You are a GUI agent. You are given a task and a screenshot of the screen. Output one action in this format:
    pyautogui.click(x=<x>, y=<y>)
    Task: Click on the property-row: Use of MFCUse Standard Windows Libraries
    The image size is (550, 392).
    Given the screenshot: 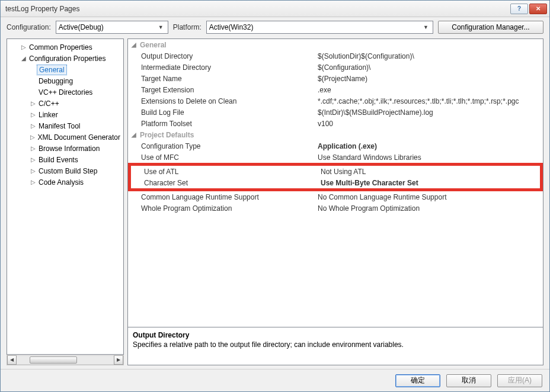 What is the action you would take?
    pyautogui.click(x=335, y=158)
    